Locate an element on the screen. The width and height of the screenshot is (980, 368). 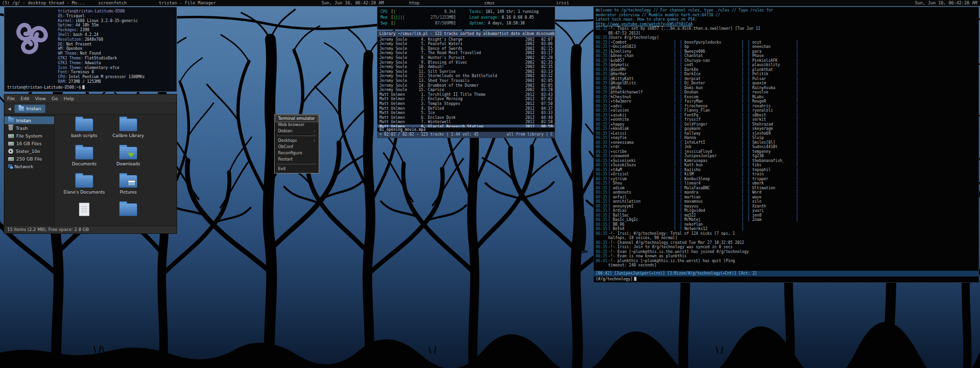
menu-entry: Debian is located at coordinates (297, 131).